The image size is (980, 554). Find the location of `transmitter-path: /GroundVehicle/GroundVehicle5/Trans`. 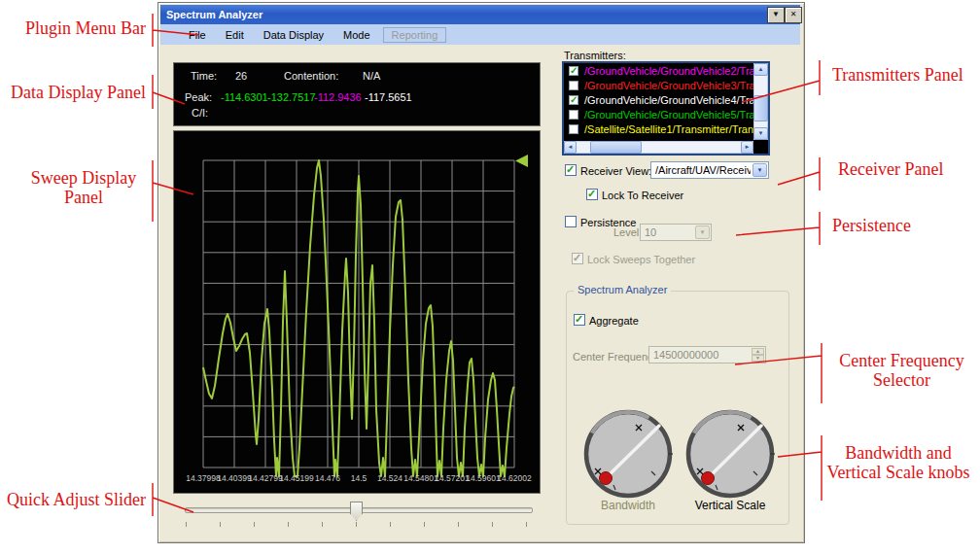

transmitter-path: /GroundVehicle/GroundVehicle5/Trans is located at coordinates (669, 115).